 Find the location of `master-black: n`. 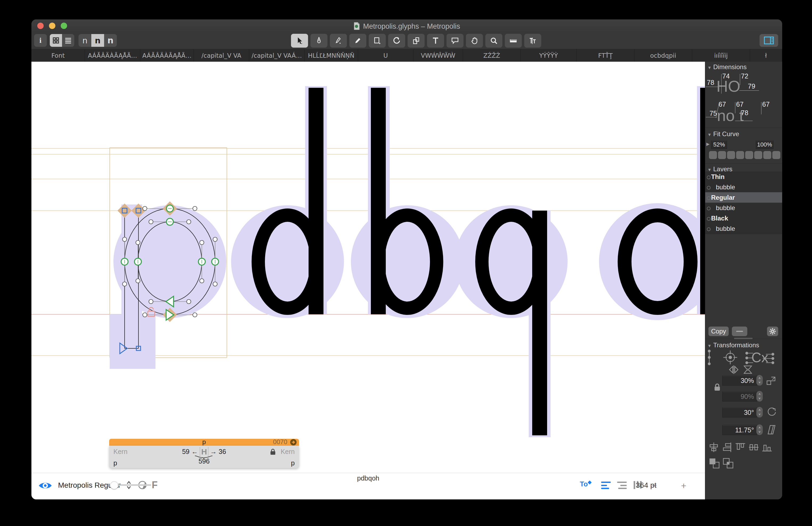

master-black: n is located at coordinates (111, 40).